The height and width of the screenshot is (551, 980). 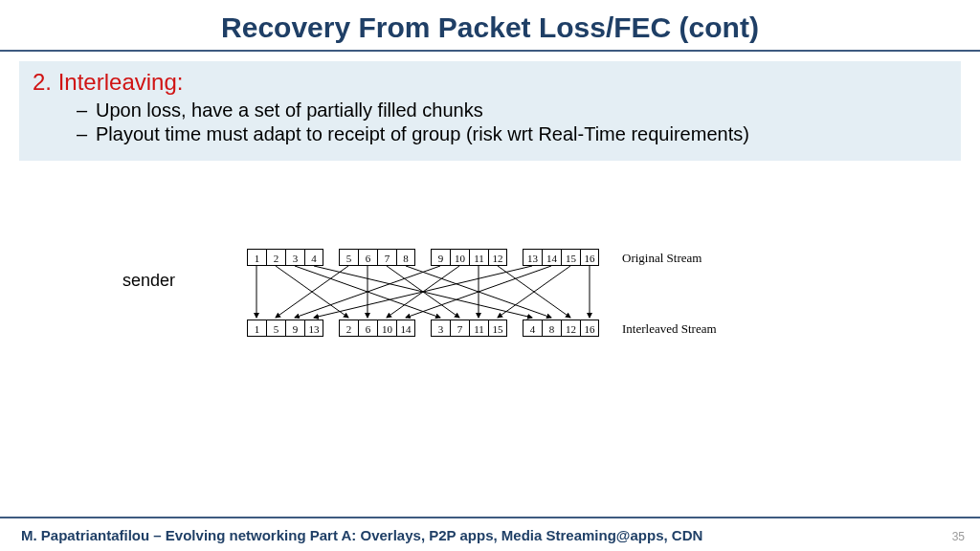 I want to click on divider-top, so click(x=490, y=51).